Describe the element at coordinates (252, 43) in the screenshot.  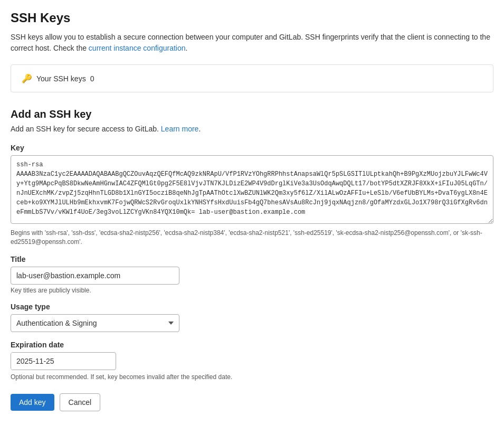
I see `page-description: SSH keys allow you to establish a secure…` at that location.